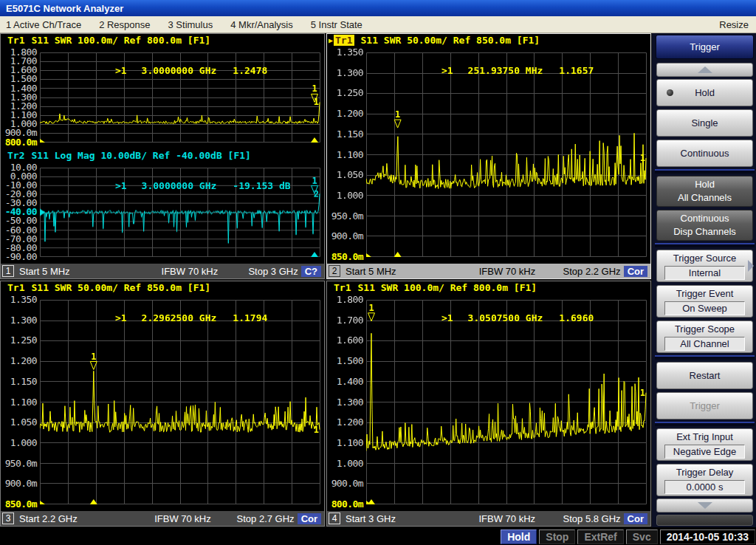  I want to click on softkey-trigger-event: Trigger EventOn Sweep, so click(704, 301).